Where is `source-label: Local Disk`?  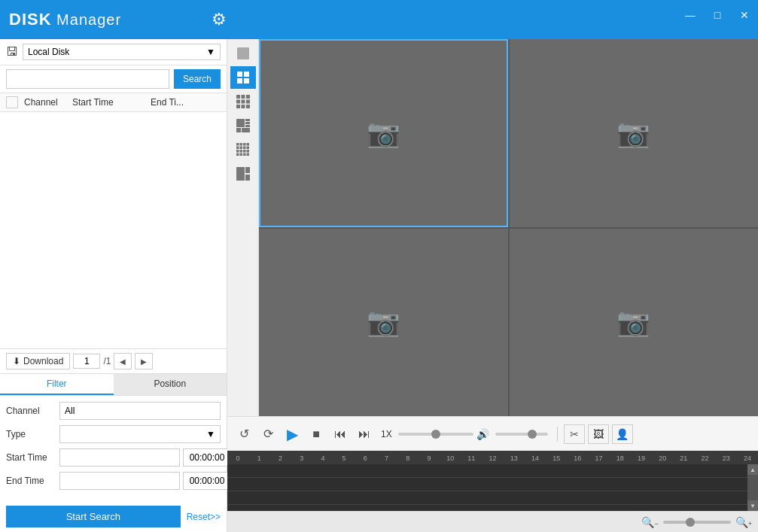 source-label: Local Disk is located at coordinates (48, 52).